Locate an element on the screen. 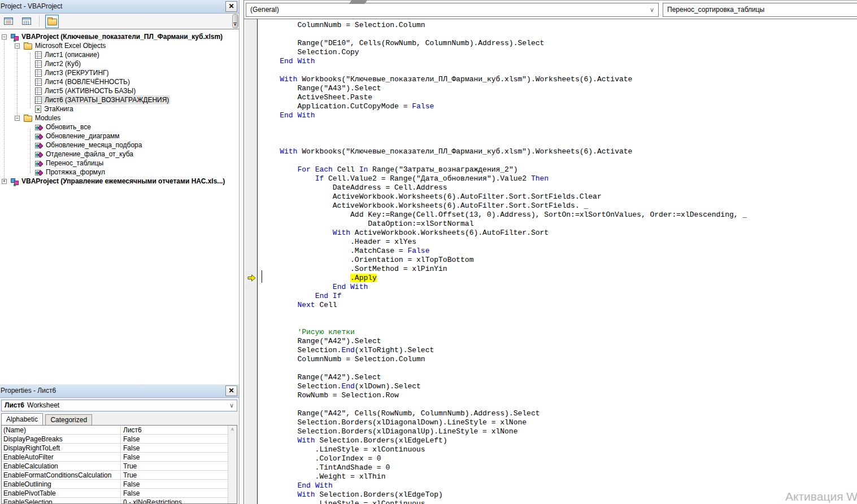 The height and width of the screenshot is (504, 857). property-grid: (Name)Лист6DisplayPageBreaksFalseDisplay… is located at coordinates (119, 464).